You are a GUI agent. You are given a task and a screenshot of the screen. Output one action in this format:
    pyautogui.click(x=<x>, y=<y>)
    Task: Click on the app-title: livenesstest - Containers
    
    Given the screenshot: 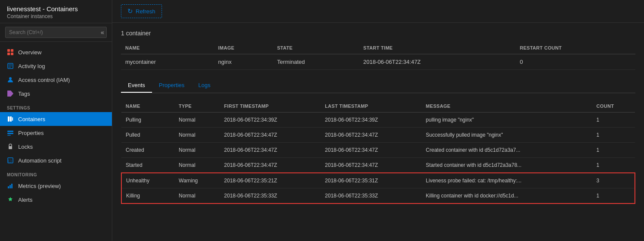 What is the action you would take?
    pyautogui.click(x=56, y=9)
    